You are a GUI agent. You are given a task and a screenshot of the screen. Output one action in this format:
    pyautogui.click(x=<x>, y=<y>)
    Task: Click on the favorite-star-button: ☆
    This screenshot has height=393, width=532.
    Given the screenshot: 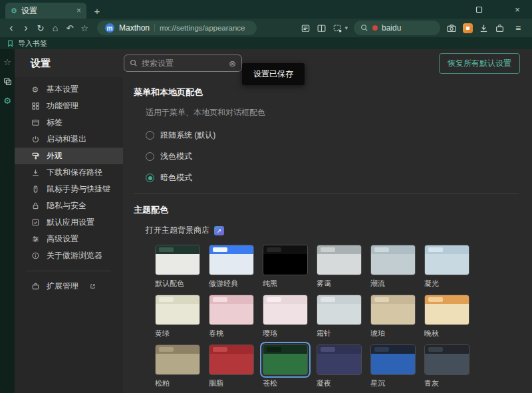 What is the action you would take?
    pyautogui.click(x=84, y=28)
    